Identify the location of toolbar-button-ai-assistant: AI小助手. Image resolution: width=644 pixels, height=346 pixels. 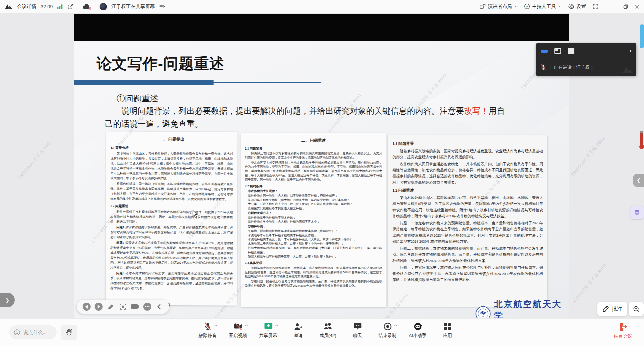
(418, 330).